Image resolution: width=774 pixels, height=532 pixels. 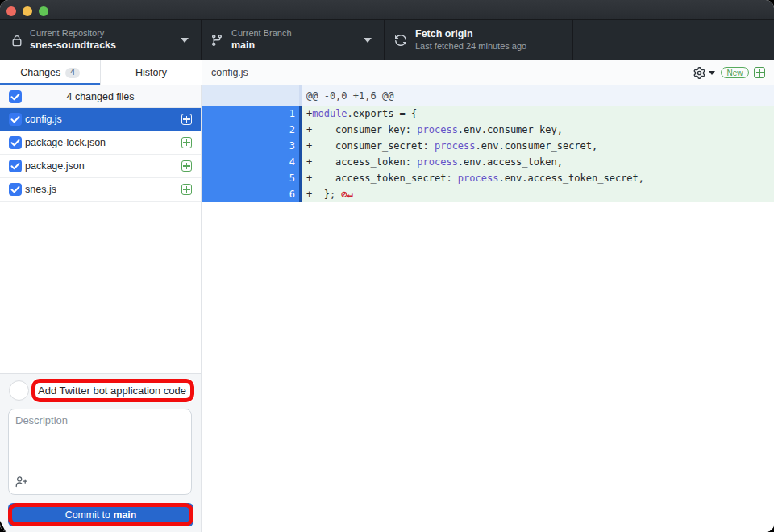 What do you see at coordinates (3, 526) in the screenshot?
I see `mouse-cursor` at bounding box center [3, 526].